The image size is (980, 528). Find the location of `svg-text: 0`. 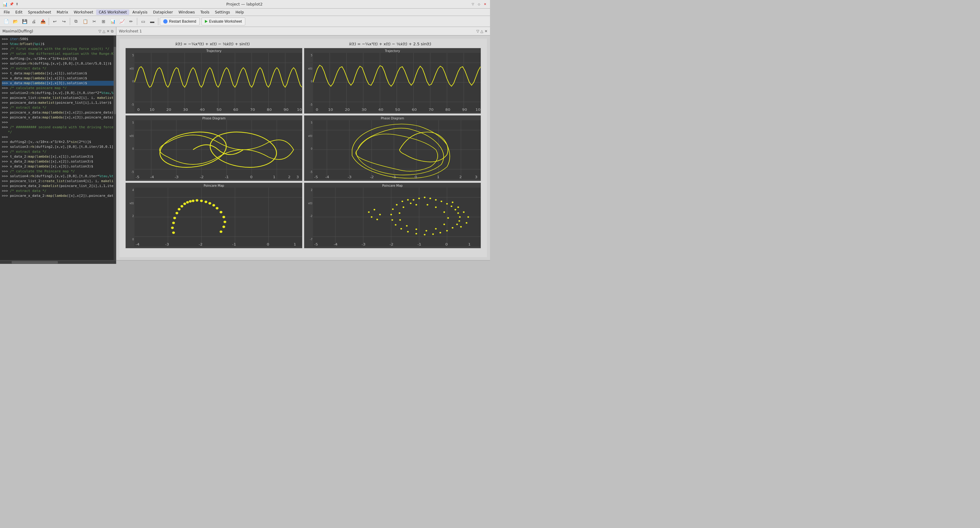

svg-text: 0 is located at coordinates (416, 177).